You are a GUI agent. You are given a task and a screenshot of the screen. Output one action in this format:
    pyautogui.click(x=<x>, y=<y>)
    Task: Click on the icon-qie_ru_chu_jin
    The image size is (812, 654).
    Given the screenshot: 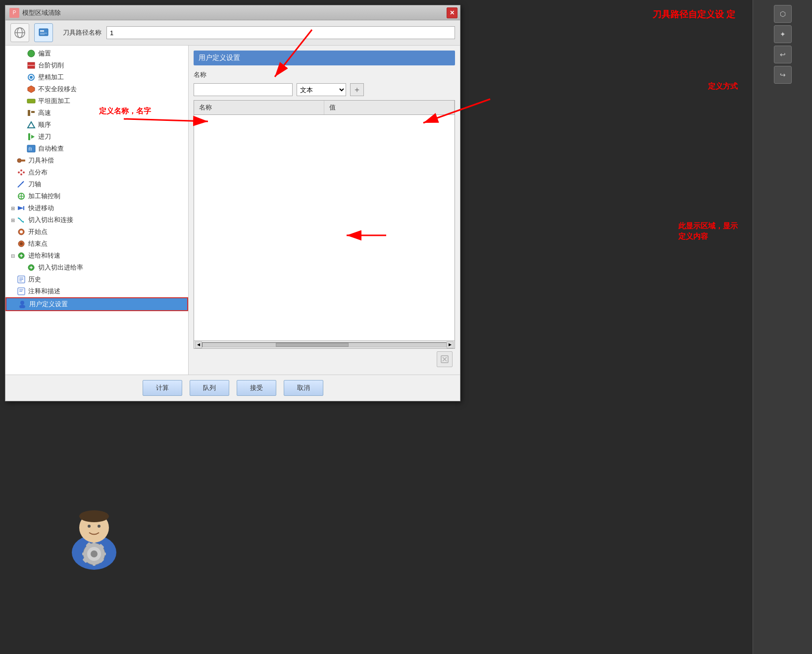 What is the action you would take?
    pyautogui.click(x=31, y=268)
    